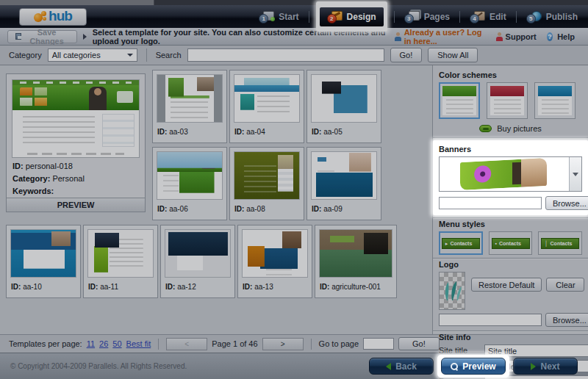 This screenshot has width=588, height=379. I want to click on arrow-icon, so click(85, 37).